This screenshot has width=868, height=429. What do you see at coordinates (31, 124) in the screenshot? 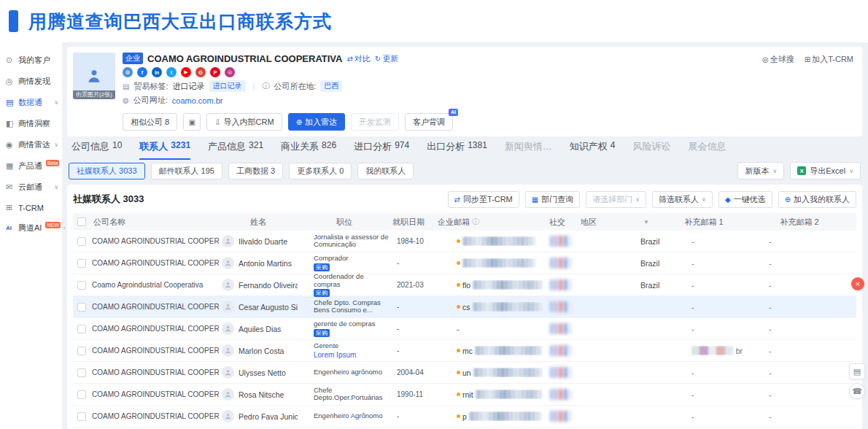
I see `sidebar-item: ◧ 商情洞察` at bounding box center [31, 124].